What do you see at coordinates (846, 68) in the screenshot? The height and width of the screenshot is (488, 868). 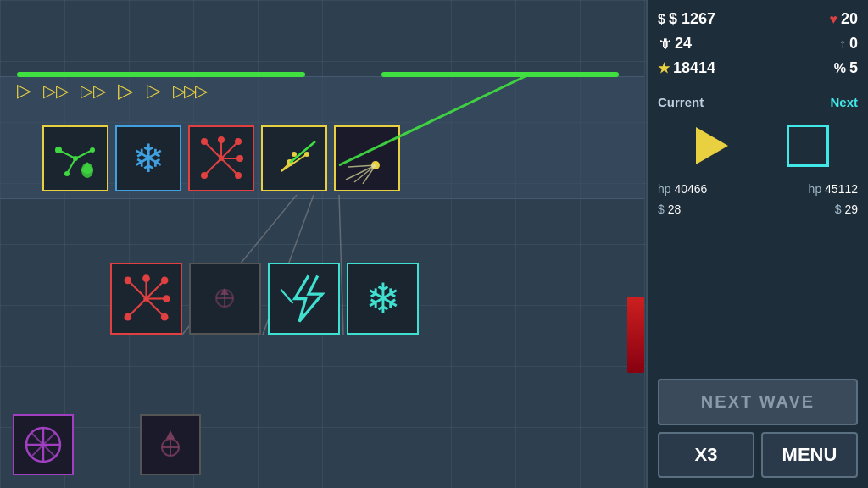 I see `percent-stat: % 5` at bounding box center [846, 68].